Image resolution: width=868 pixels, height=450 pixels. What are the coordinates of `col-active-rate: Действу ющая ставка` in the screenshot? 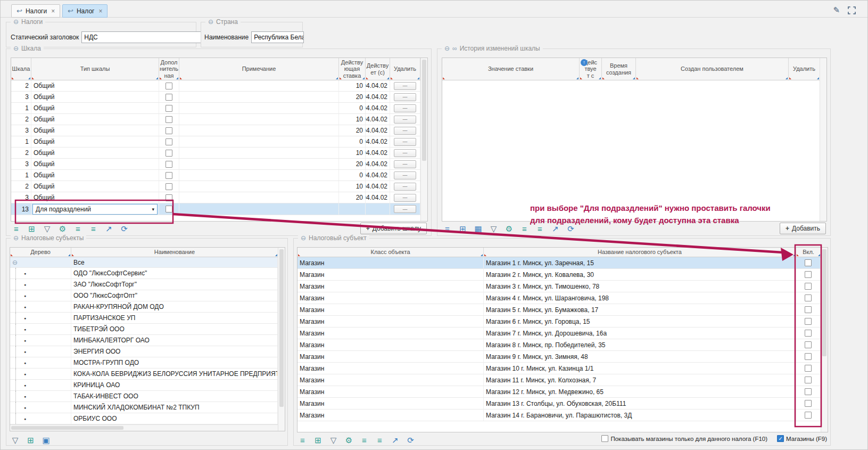 It's located at (352, 69).